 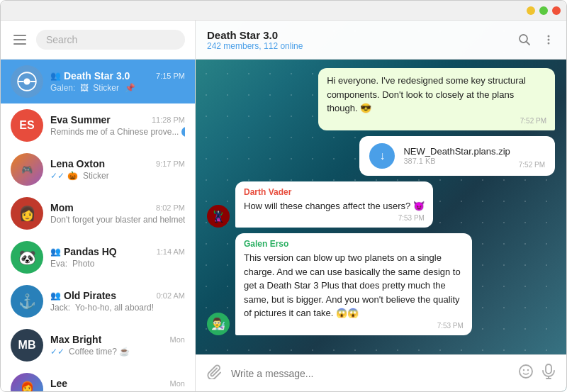 What do you see at coordinates (84, 252) in the screenshot?
I see `chat-name: 👥 Pandas HQ` at bounding box center [84, 252].